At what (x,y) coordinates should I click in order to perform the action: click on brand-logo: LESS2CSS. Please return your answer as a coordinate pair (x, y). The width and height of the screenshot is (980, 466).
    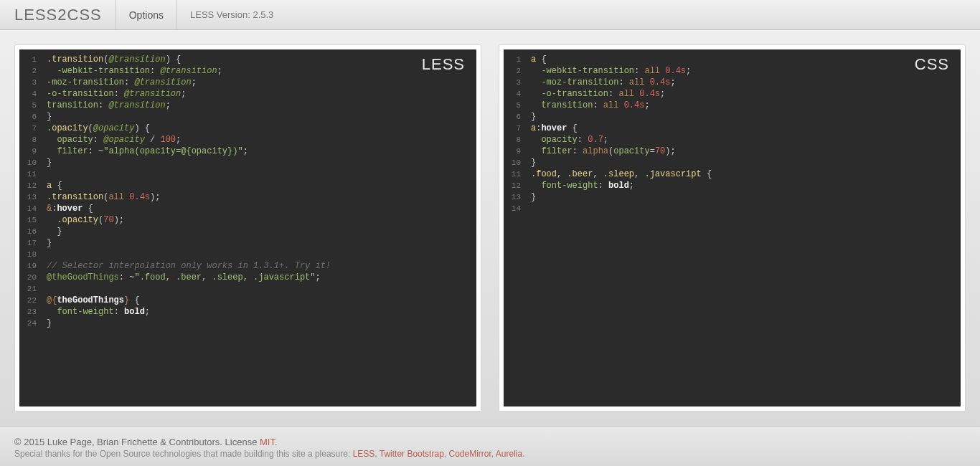
    Looking at the image, I should click on (65, 14).